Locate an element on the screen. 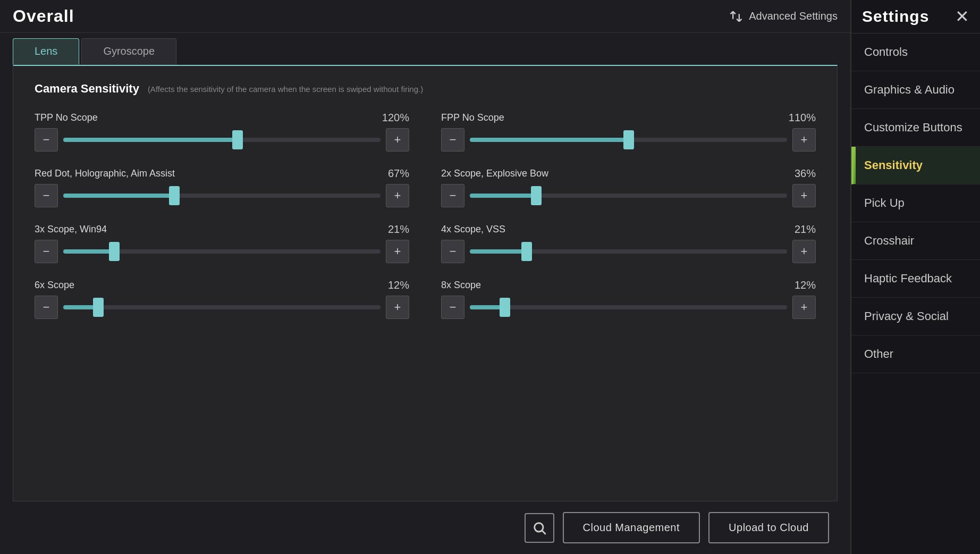 Image resolution: width=980 pixels, height=554 pixels. close-button: ✕ is located at coordinates (962, 16).